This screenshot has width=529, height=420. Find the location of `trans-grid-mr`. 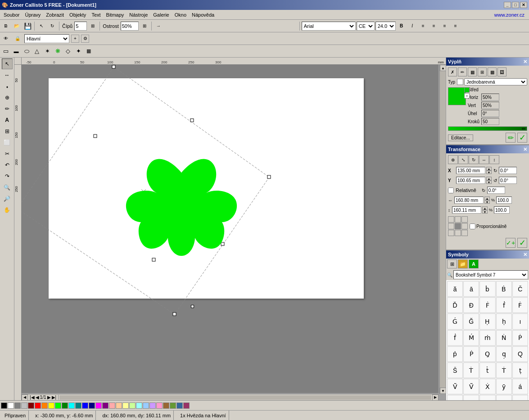

trans-grid-mr is located at coordinates (465, 226).